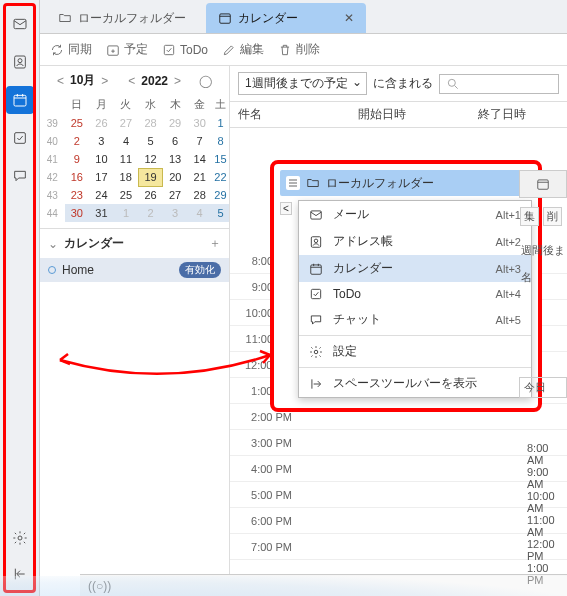  Describe the element at coordinates (398, 521) in the screenshot. I see `time-row: 6:00 PM` at that location.